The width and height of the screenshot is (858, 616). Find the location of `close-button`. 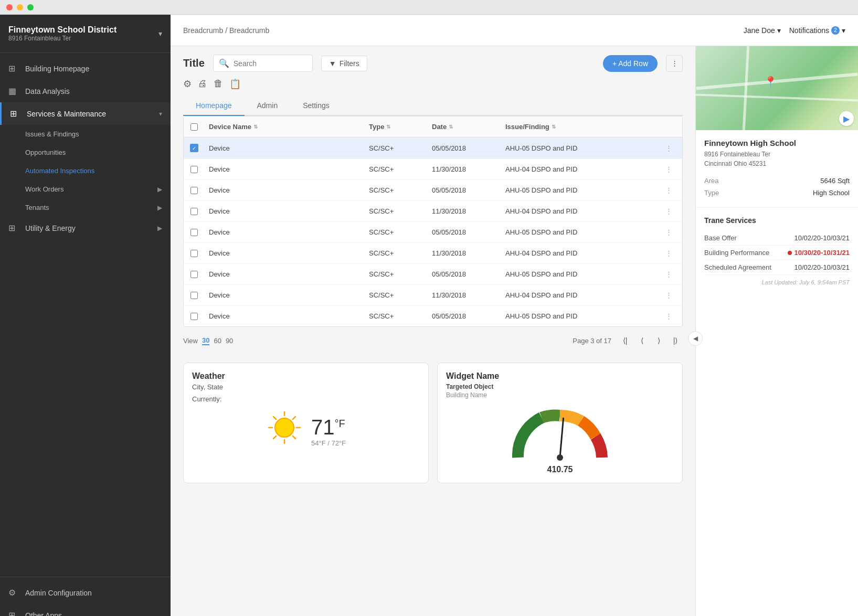

close-button is located at coordinates (9, 7).